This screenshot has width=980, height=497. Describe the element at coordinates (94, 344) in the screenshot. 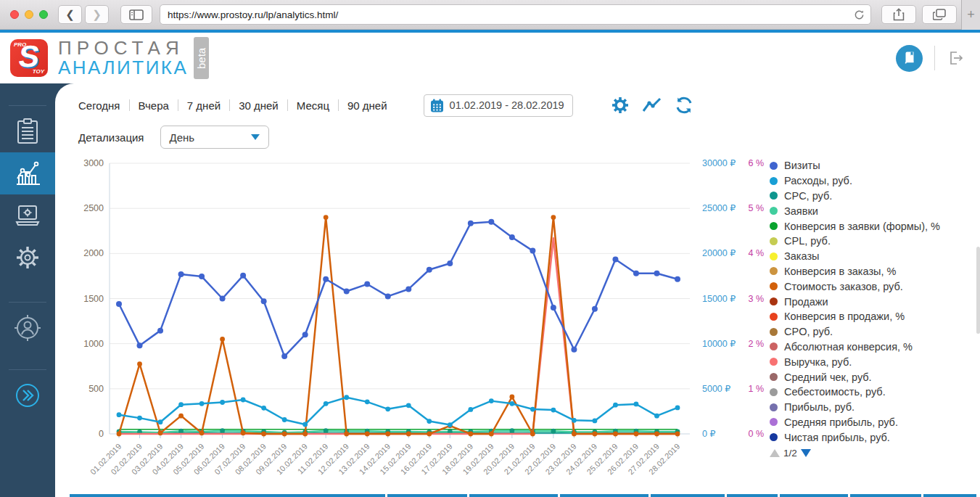

I see `svg-text: 1000` at that location.